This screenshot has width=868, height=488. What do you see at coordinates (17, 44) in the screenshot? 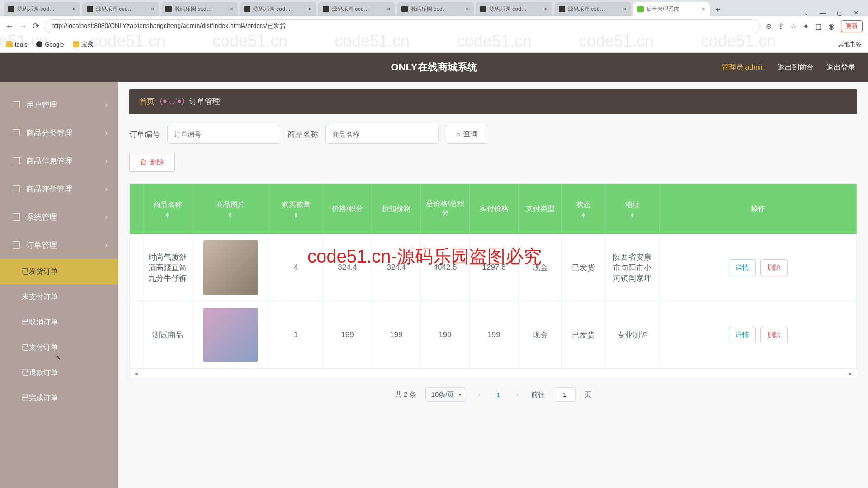
I see `bookmark-tools: tools` at bounding box center [17, 44].